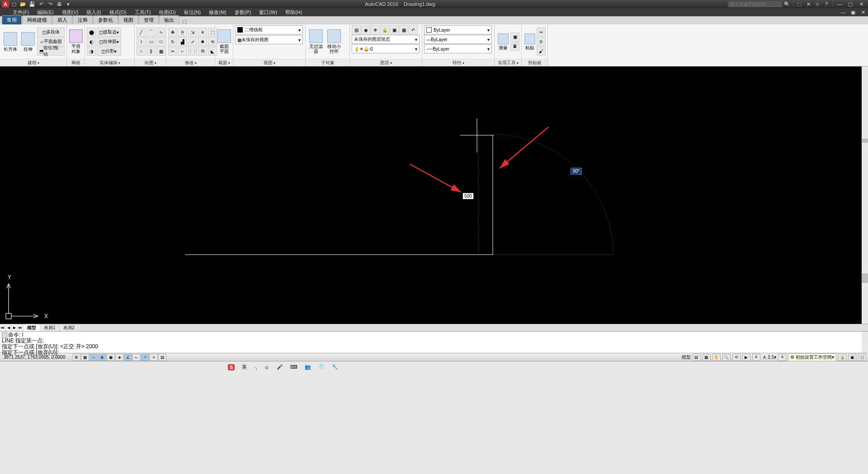 The width and height of the screenshot is (868, 474). I want to click on scale-icon: ⤢, so click(193, 42).